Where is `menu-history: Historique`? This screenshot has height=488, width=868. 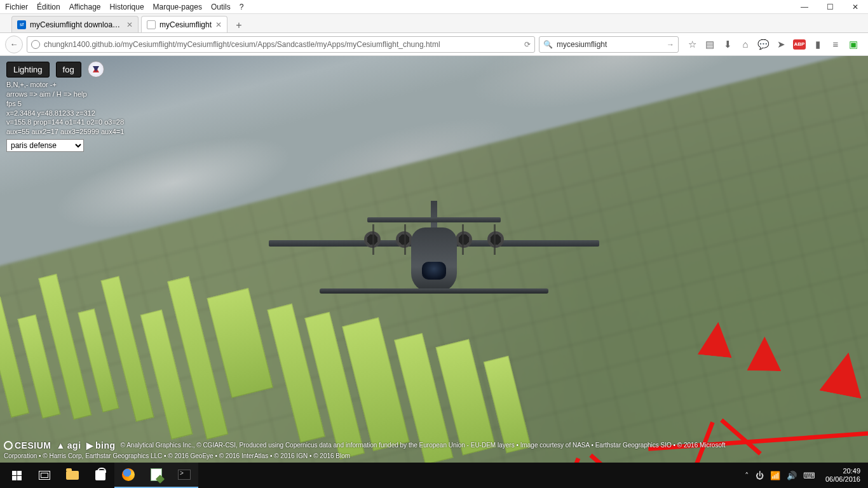 menu-history: Historique is located at coordinates (127, 7).